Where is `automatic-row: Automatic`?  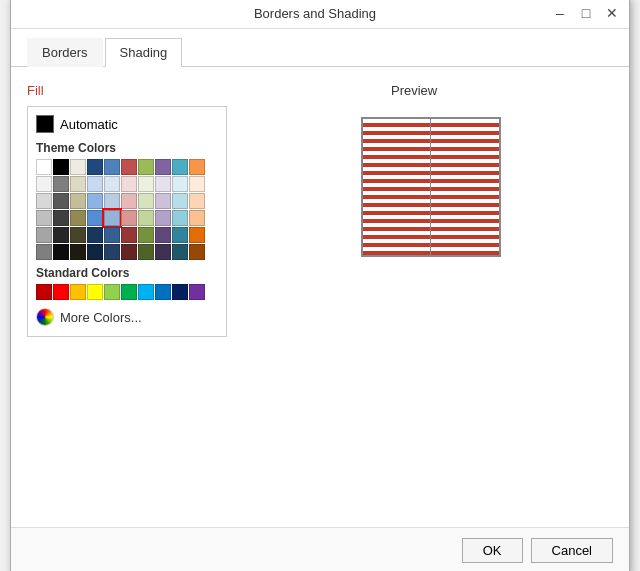
automatic-row: Automatic is located at coordinates (127, 124).